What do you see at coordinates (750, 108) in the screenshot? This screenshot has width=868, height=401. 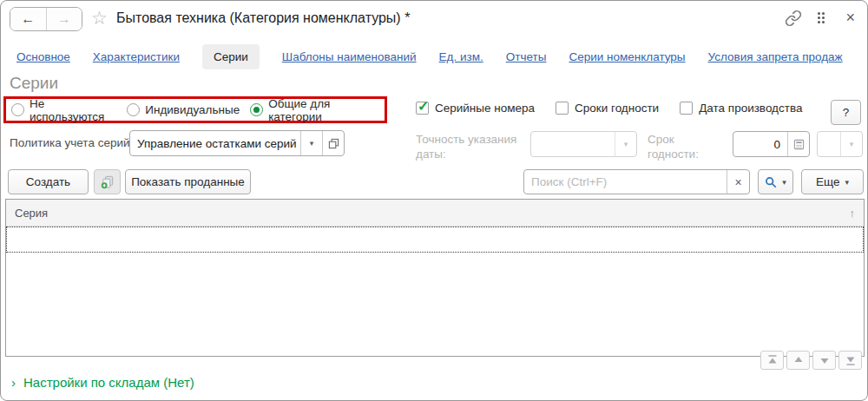 I see `checkbox-label: Дата производства` at bounding box center [750, 108].